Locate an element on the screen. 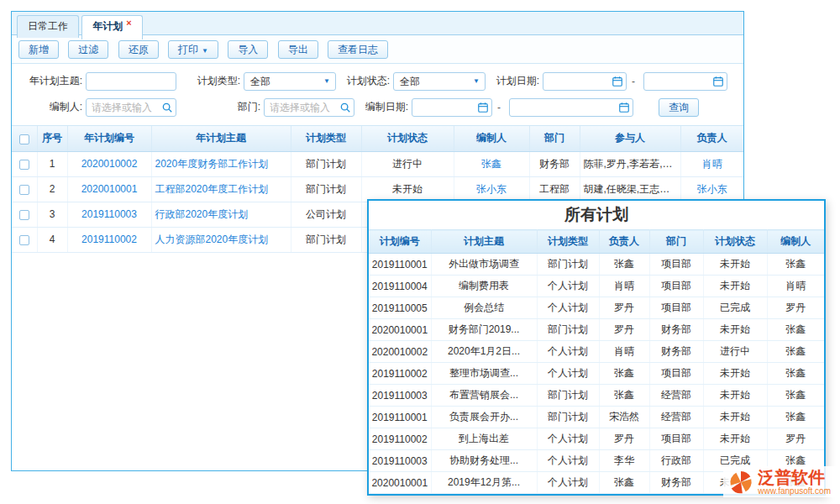 This screenshot has width=840, height=504. cell-plan-topic: 工程部2020年度工作计划 is located at coordinates (221, 189).